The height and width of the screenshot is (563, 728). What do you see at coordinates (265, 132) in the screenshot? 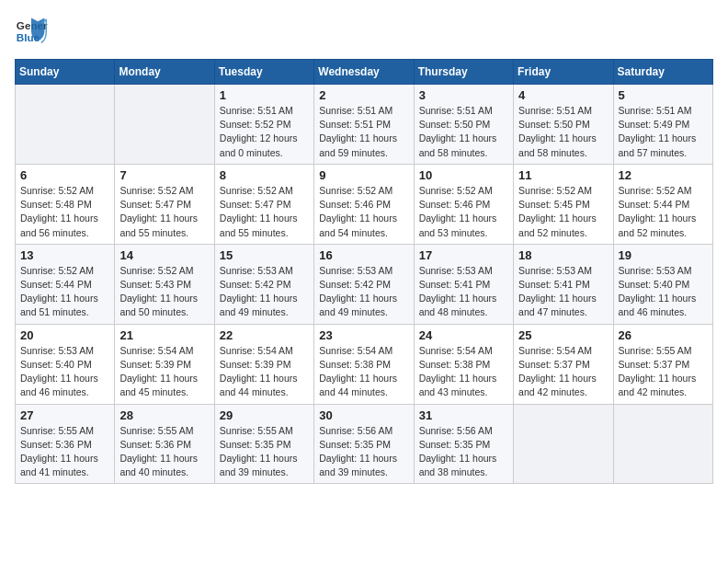
I see `day-detail: Sunrise: 5:51 AMSunset: 5:52 PMDaylight:…` at bounding box center [265, 132].